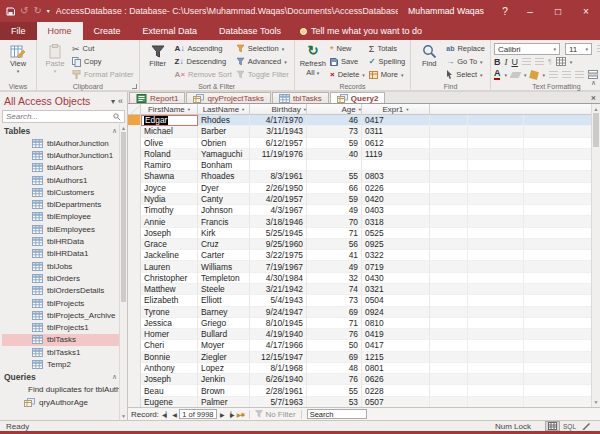 The height and width of the screenshot is (434, 600). I want to click on cell-birthday: 2/26/1950, so click(278, 188).